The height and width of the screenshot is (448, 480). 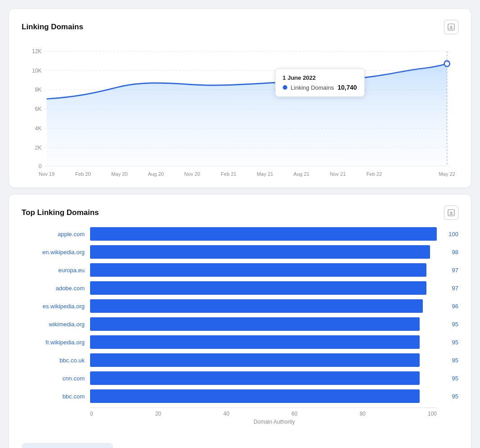 What do you see at coordinates (263, 414) in the screenshot?
I see `bar-axis-labels: 0 20 40 60 80 100` at bounding box center [263, 414].